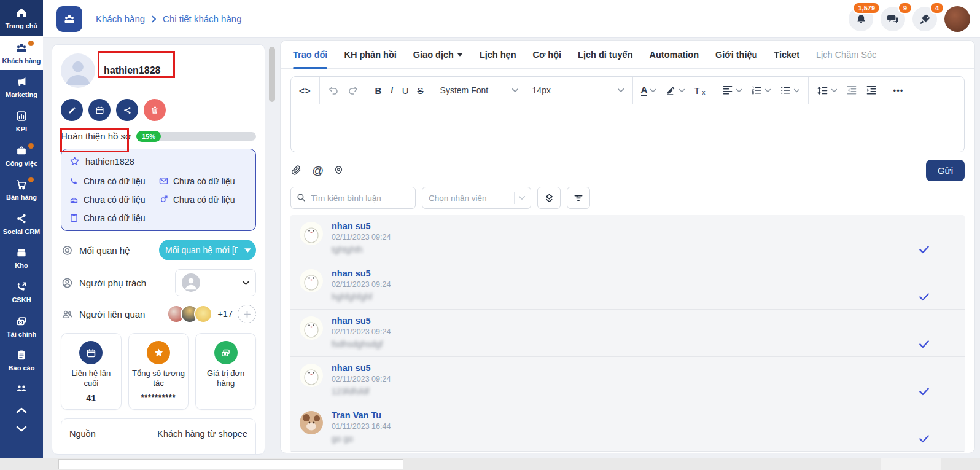 The height and width of the screenshot is (470, 980). What do you see at coordinates (21, 18) in the screenshot?
I see `sidebar-item-home: Trang chủ` at bounding box center [21, 18].